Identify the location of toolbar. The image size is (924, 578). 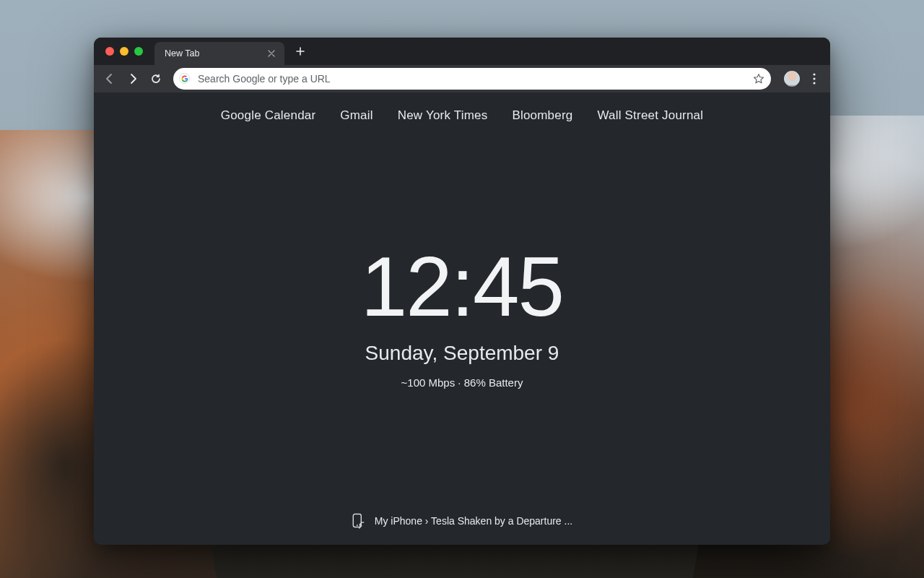
(462, 79).